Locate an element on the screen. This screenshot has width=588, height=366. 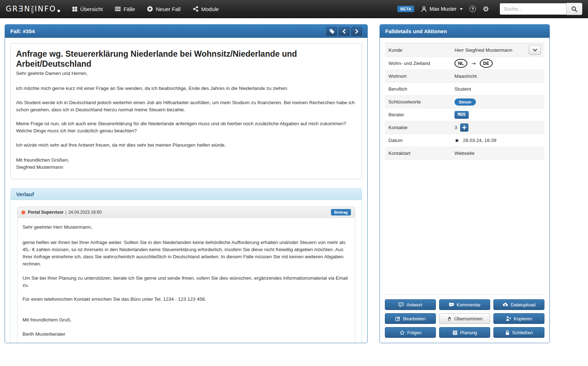
details-table: Kunde Herr Siegfried Mustermann Wohn- un… is located at coordinates (465, 101).